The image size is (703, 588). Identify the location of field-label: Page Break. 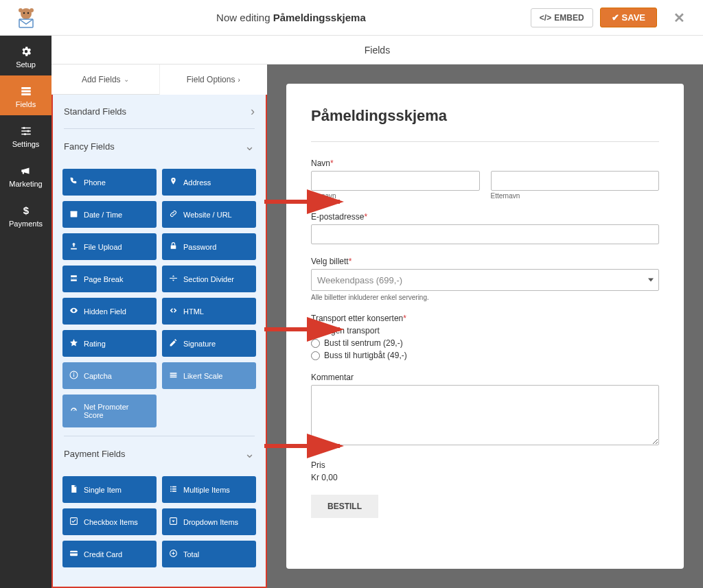
(103, 279).